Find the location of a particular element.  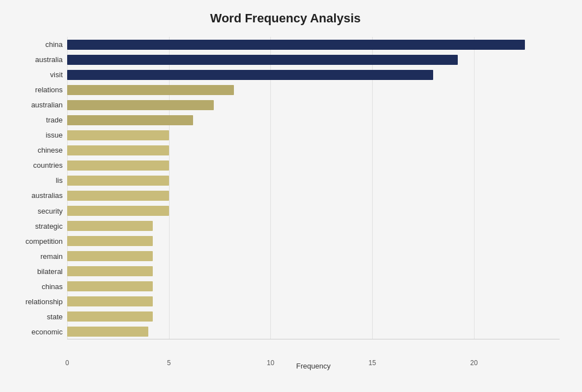

y-label: china is located at coordinates (54, 45).